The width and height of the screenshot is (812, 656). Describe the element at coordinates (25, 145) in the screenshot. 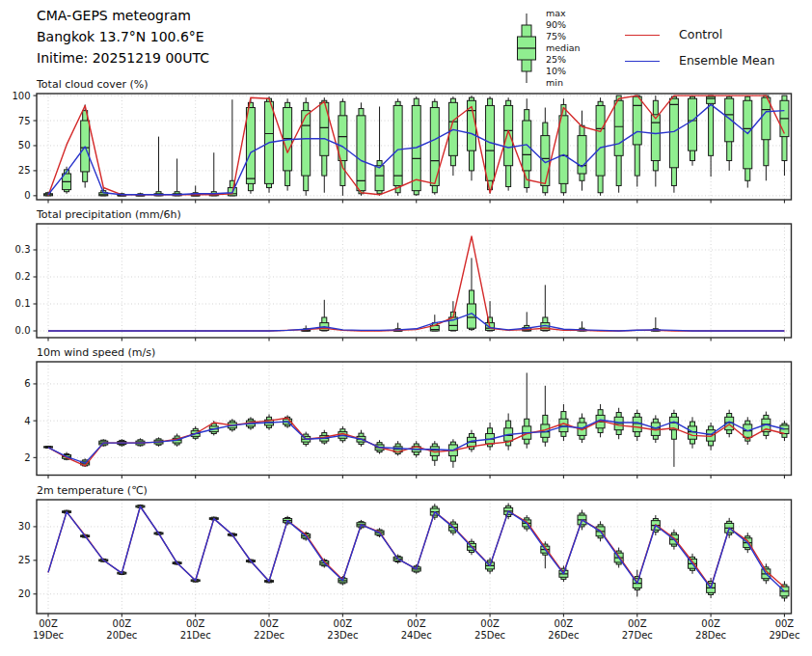

I see `svg-text: 50` at that location.